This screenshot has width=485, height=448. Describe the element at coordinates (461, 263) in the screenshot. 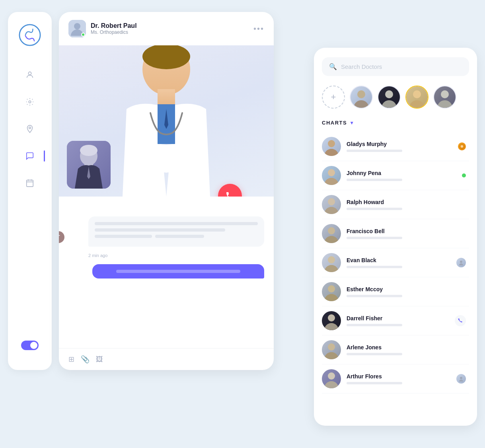

I see `status-person-icon` at that location.